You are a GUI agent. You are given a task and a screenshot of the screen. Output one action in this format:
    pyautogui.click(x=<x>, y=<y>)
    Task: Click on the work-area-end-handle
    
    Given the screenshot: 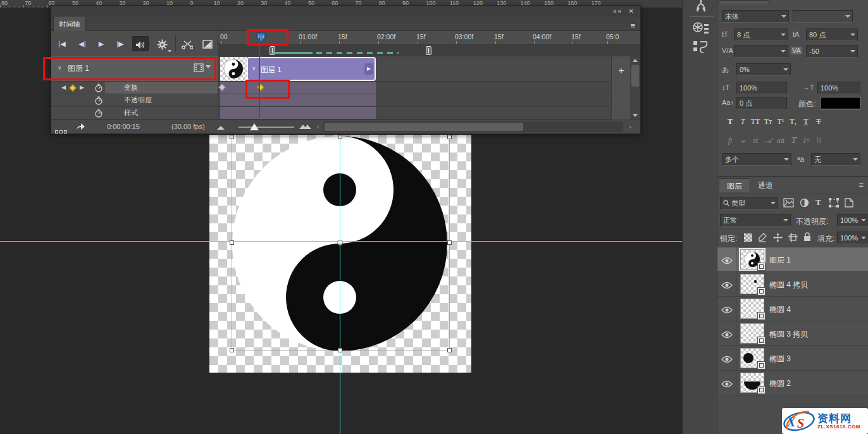 What is the action you would take?
    pyautogui.click(x=429, y=51)
    